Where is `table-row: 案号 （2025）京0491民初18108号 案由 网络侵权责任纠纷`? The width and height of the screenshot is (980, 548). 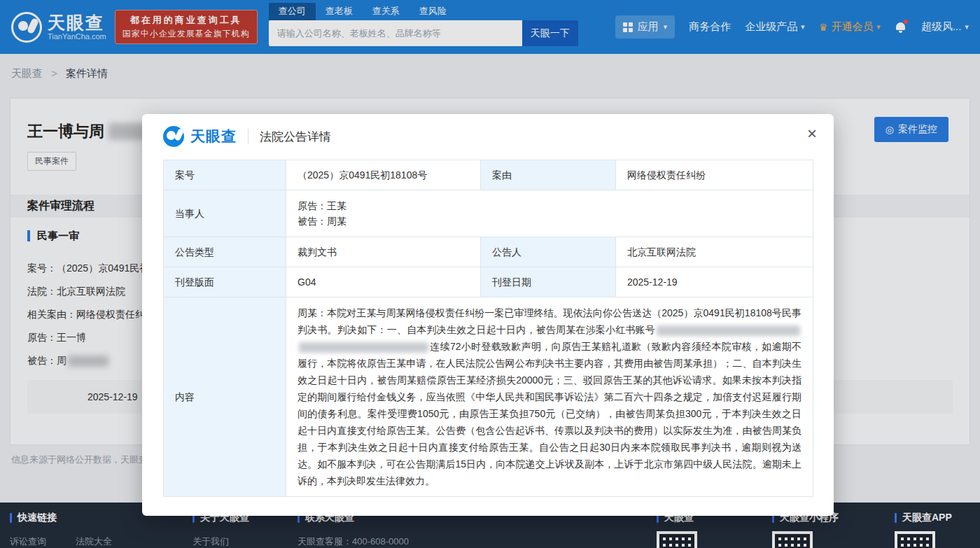
table-row: 案号 （2025）京0491民初18108号 案由 网络侵权责任纠纷 is located at coordinates (489, 175).